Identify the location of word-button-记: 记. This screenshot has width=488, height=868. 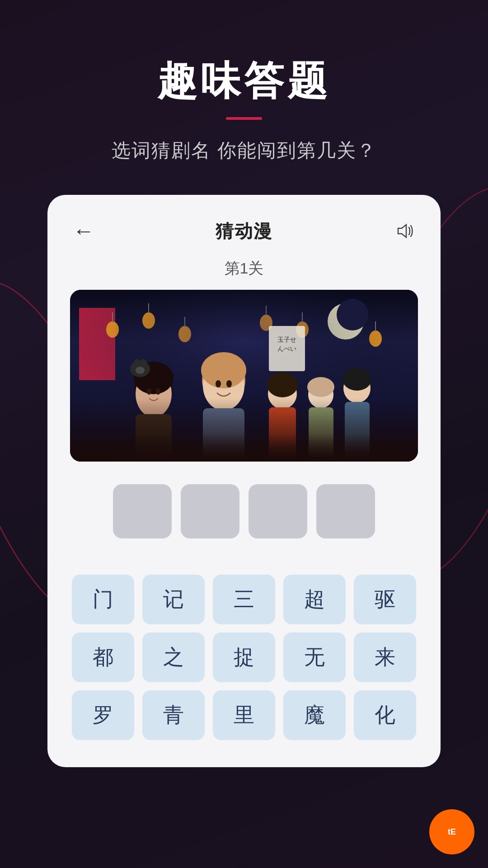
(174, 599).